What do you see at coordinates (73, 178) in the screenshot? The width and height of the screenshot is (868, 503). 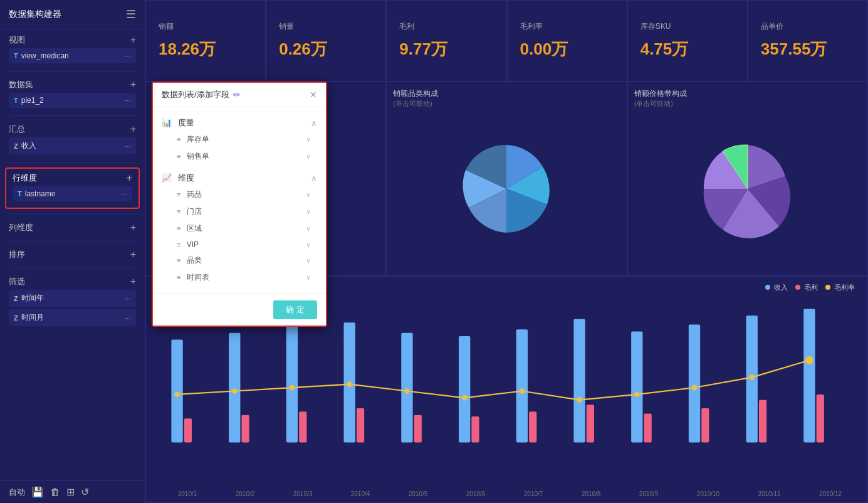 I see `section-header-row-dim: 行维度 +` at bounding box center [73, 178].